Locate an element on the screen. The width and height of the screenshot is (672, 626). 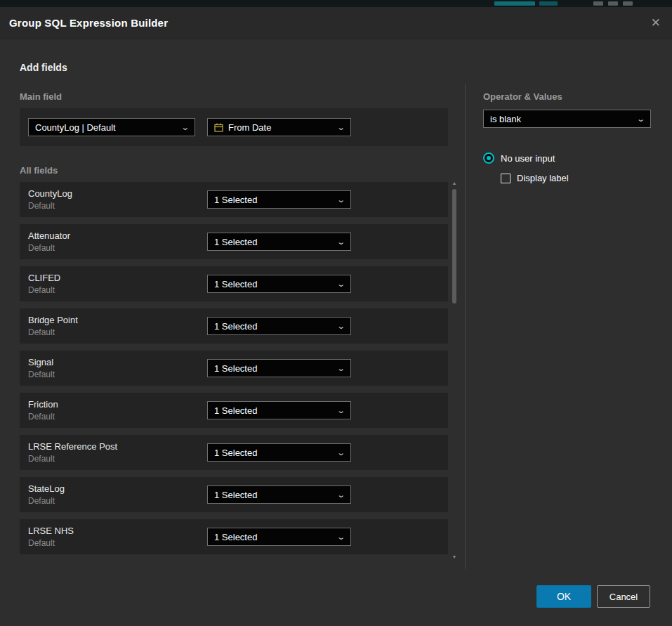
field-name: LRSE Reference Post is located at coordinates (118, 447).